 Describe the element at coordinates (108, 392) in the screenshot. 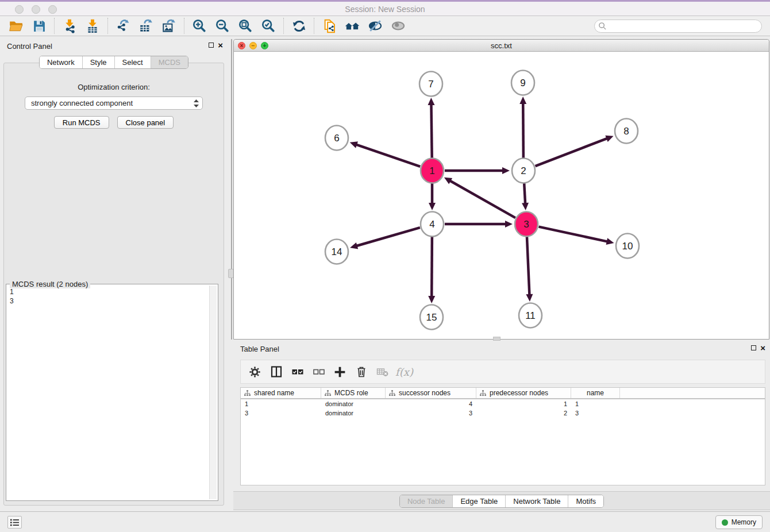

I see `mcds-result-list: 13` at that location.